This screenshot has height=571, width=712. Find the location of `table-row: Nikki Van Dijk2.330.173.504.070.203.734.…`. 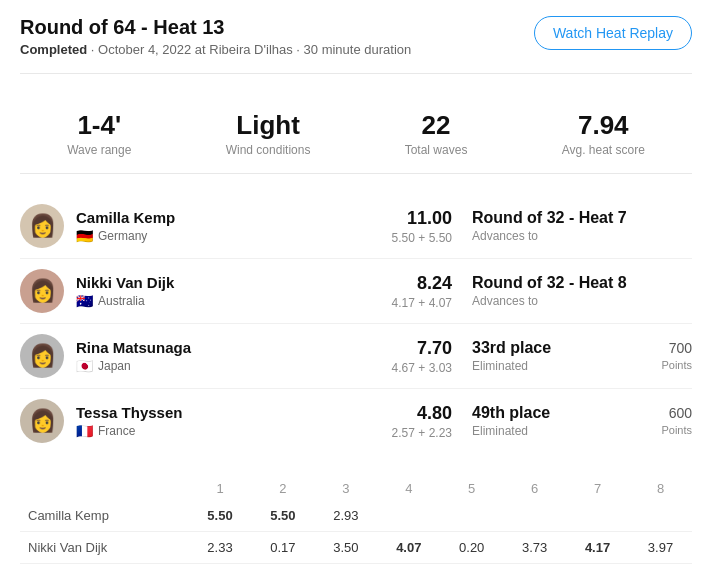

table-row: Nikki Van Dijk2.330.173.504.070.203.734.… is located at coordinates (356, 548).